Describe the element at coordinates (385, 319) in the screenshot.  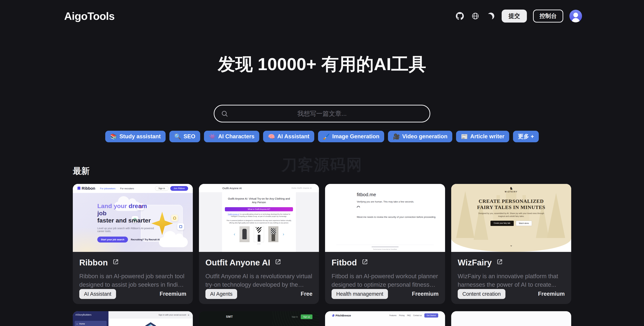
I see `pitchbreeze-thumbnail: PitchBreeze Features Pricing FAQ Contact…` at that location.